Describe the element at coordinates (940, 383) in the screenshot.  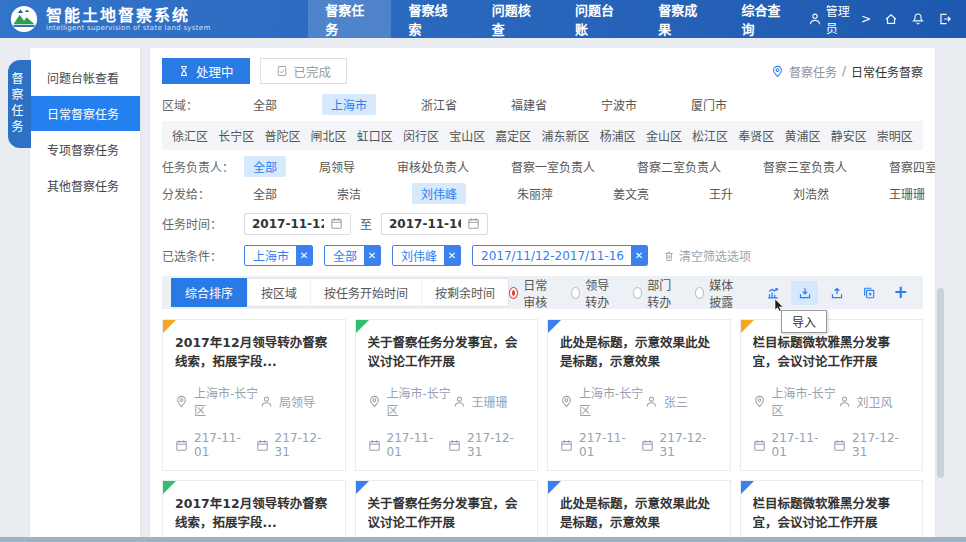
I see `vertical-scrollbar` at that location.